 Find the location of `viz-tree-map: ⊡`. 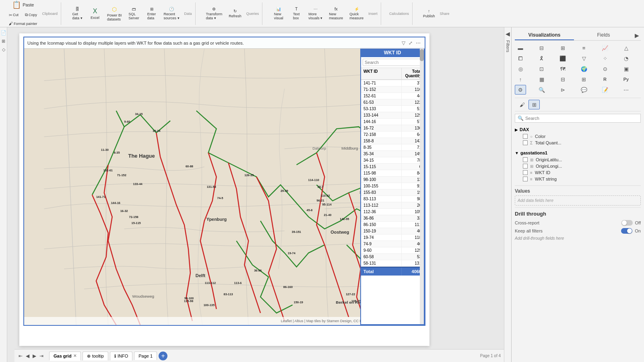

viz-tree-map: ⊡ is located at coordinates (542, 69).